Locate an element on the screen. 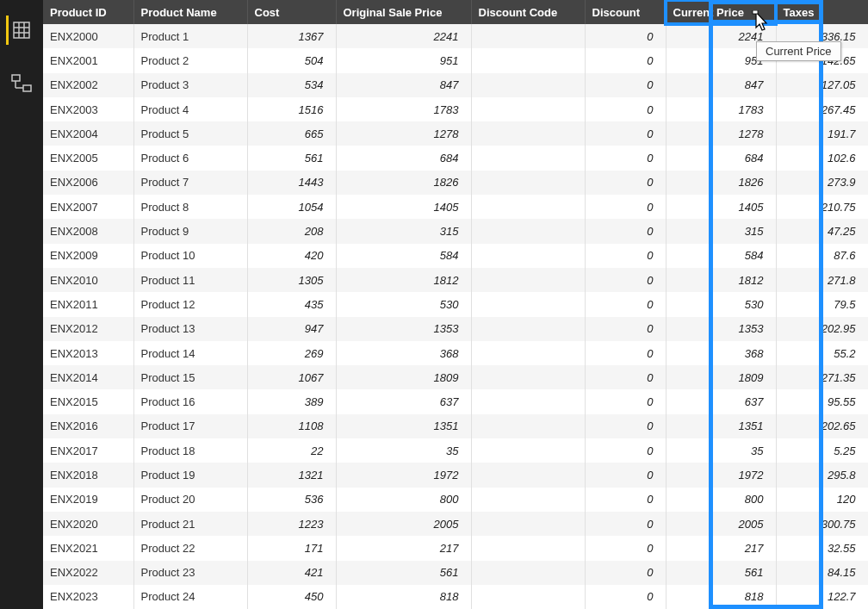 This screenshot has height=609, width=868. cell-product-id: ENX2001 is located at coordinates (88, 60).